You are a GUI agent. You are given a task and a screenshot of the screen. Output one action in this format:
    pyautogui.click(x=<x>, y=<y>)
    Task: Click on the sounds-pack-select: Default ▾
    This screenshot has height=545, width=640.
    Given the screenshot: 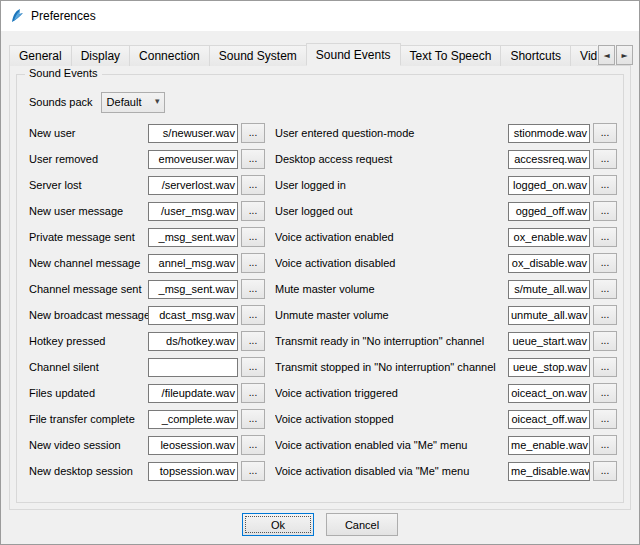 What is the action you would take?
    pyautogui.click(x=133, y=102)
    